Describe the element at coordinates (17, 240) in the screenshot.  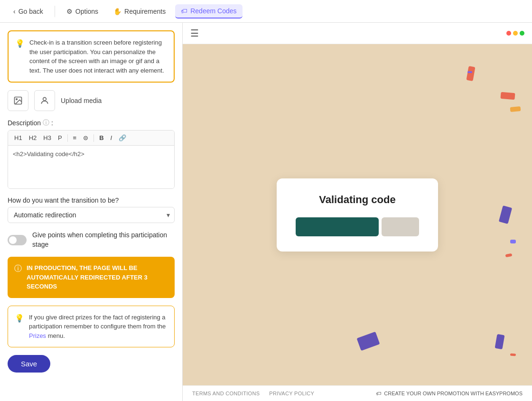
I see `points-toggle` at that location.